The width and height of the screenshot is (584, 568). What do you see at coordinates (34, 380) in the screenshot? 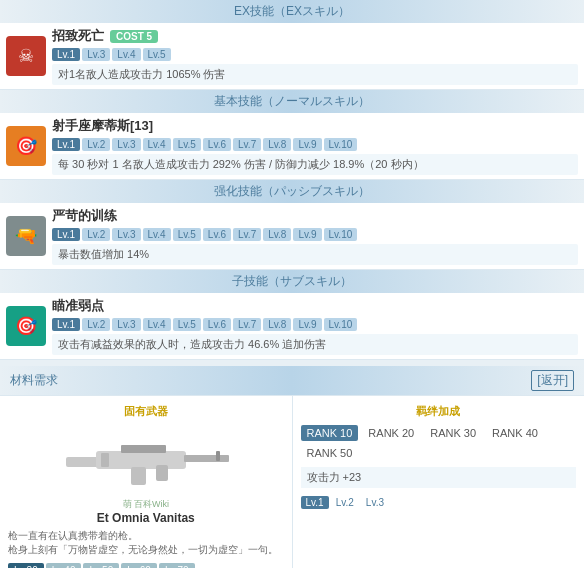
I see `materials-title: 材料需求` at bounding box center [34, 380].